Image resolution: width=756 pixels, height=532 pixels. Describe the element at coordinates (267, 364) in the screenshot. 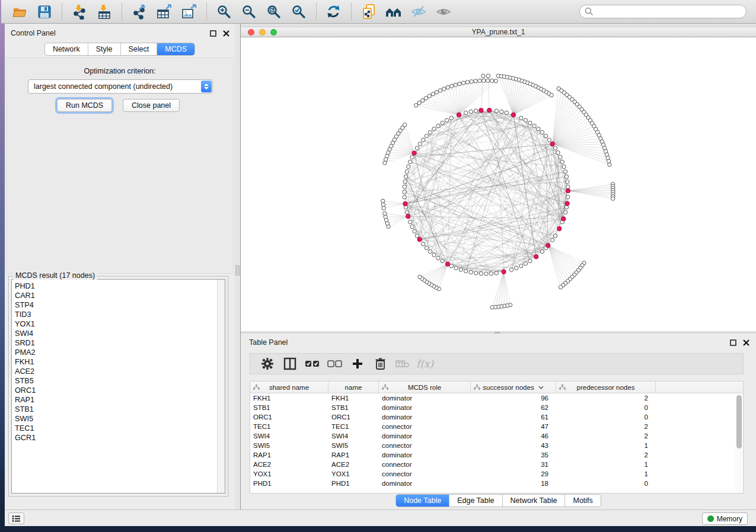

I see `table-settings-button` at that location.